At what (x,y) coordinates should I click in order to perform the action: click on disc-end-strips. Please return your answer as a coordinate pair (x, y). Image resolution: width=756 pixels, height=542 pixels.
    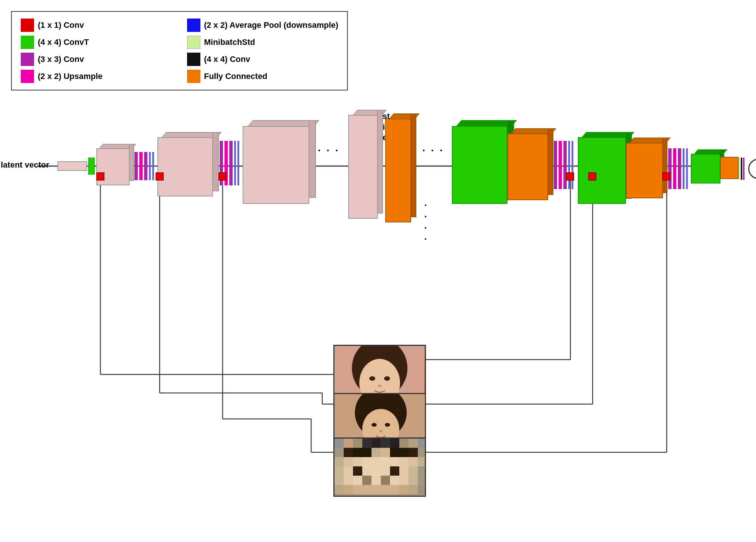
    Looking at the image, I should click on (742, 169).